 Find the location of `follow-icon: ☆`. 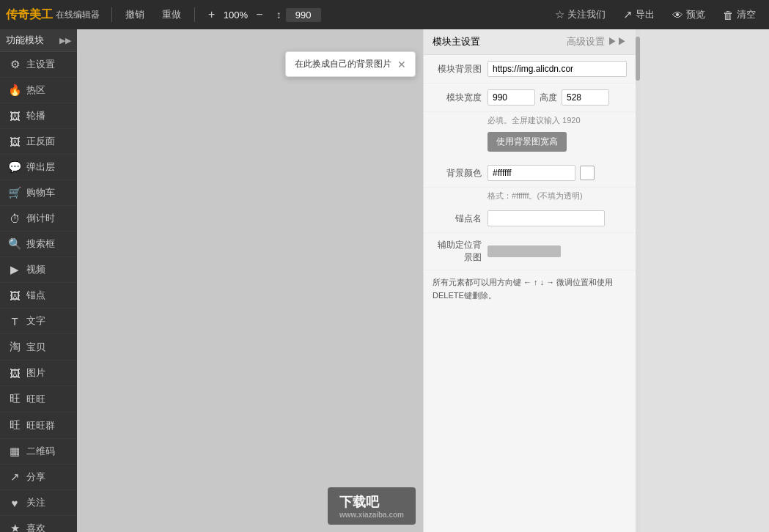

follow-icon: ☆ is located at coordinates (560, 15).